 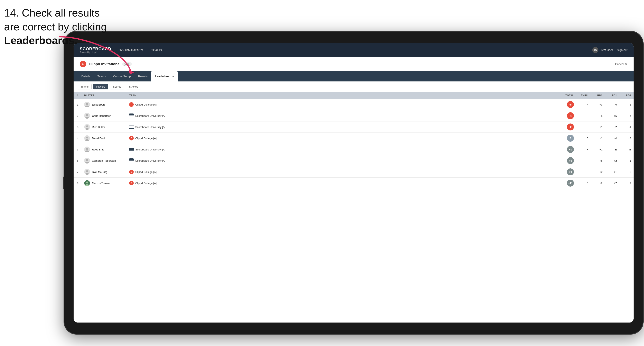 What do you see at coordinates (354, 116) in the screenshot?
I see `table-row: 2Chris RobertsonScoreboard University [A…` at bounding box center [354, 116].